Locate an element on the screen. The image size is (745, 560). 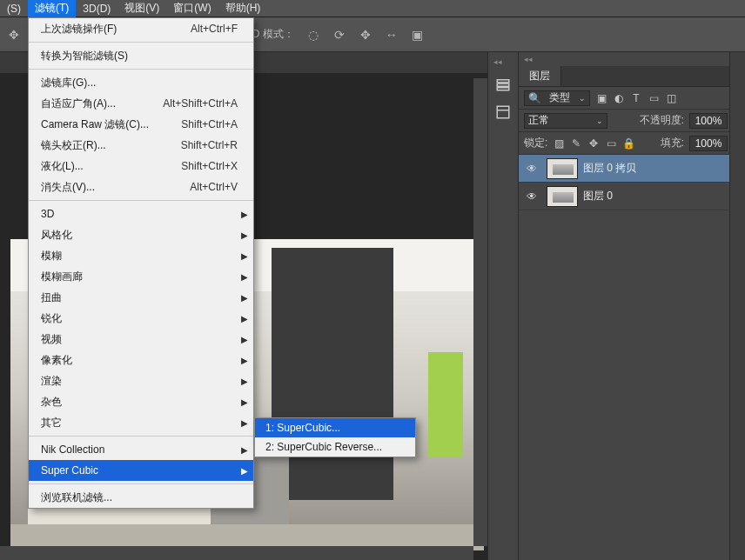
search-icon: 🔍 is located at coordinates (534, 98).